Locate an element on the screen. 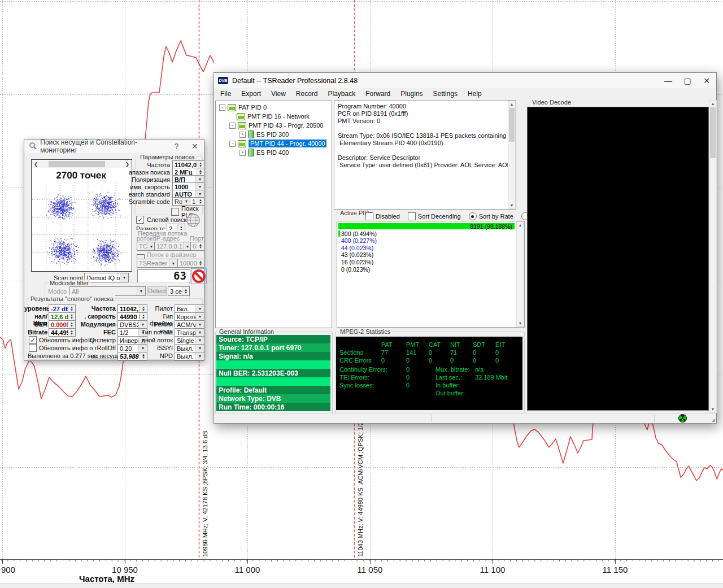  x-axis-title: Частота, MHz is located at coordinates (107, 578).